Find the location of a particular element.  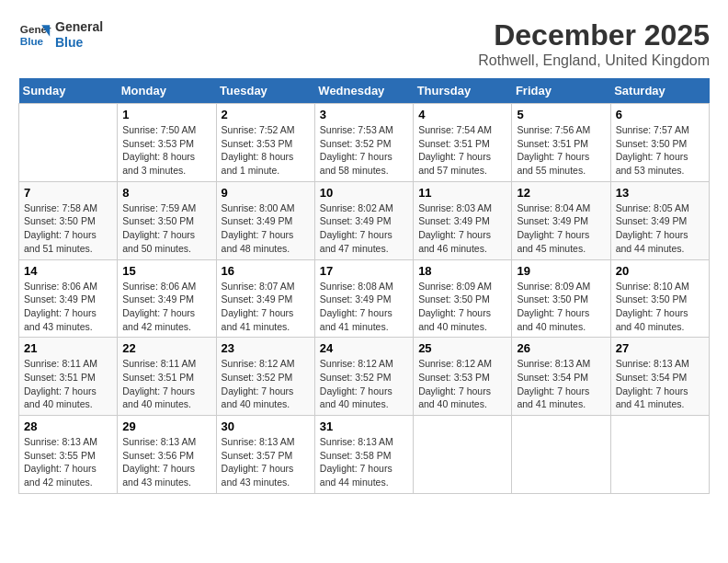

day-number: 20 is located at coordinates (660, 270).